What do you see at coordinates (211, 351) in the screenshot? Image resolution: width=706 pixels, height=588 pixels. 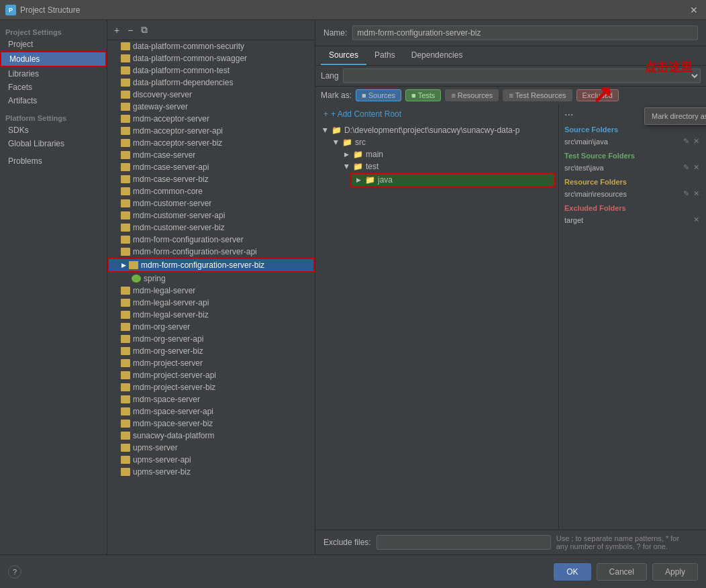 I see `module-item-24: mdm-org-server-biz` at bounding box center [211, 351].